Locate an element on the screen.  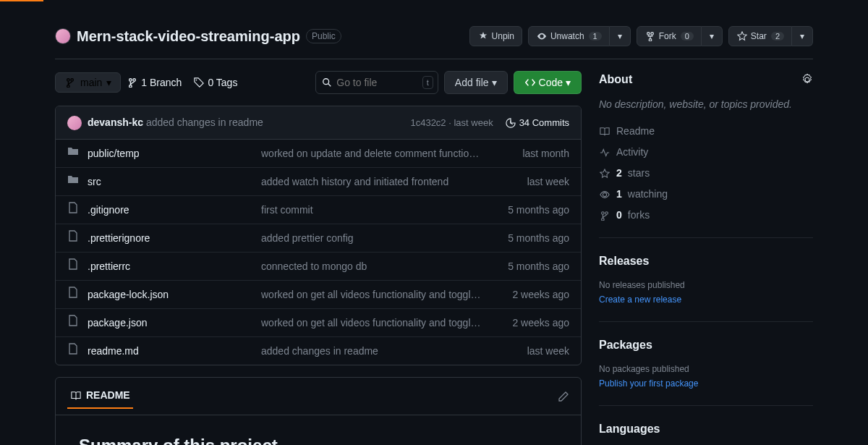
commits-link: 34 Commits is located at coordinates (537, 123).